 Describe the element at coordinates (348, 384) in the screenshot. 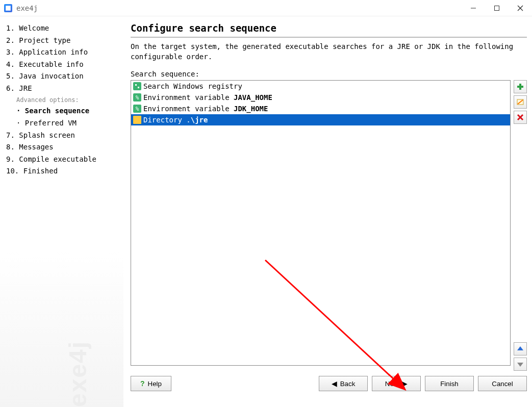

I see `back-label: Back` at that location.